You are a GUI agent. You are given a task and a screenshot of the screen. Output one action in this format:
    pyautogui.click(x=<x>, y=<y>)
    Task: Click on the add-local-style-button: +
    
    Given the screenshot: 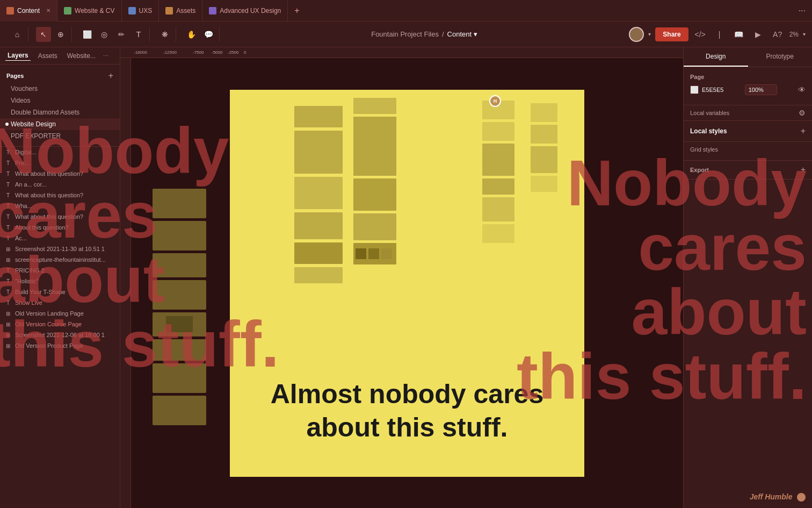 What is the action you would take?
    pyautogui.click(x=803, y=131)
    